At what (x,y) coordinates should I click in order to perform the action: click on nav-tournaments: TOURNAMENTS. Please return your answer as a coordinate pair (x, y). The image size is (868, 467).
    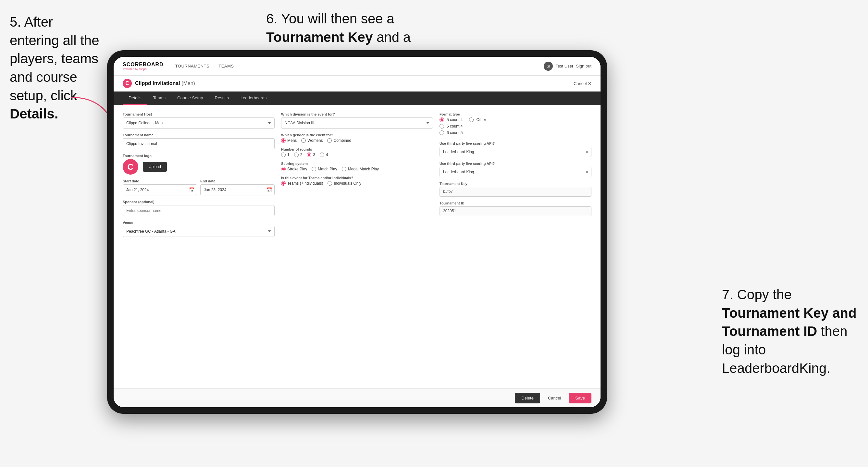
    Looking at the image, I should click on (192, 66).